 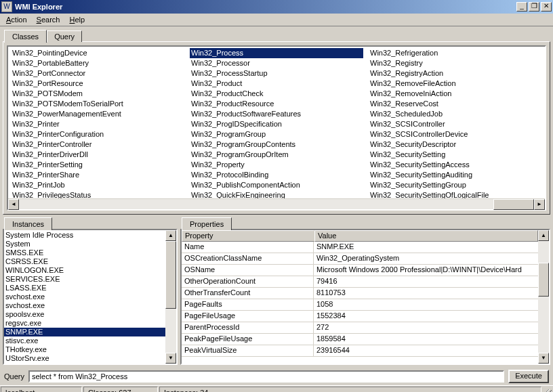 I want to click on class-item: Win32_ProgramGroupContents, so click(x=276, y=145).